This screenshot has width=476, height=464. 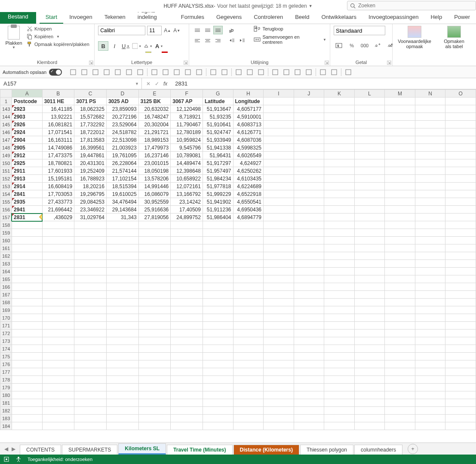 I want to click on cell: 16,163111, so click(x=58, y=140).